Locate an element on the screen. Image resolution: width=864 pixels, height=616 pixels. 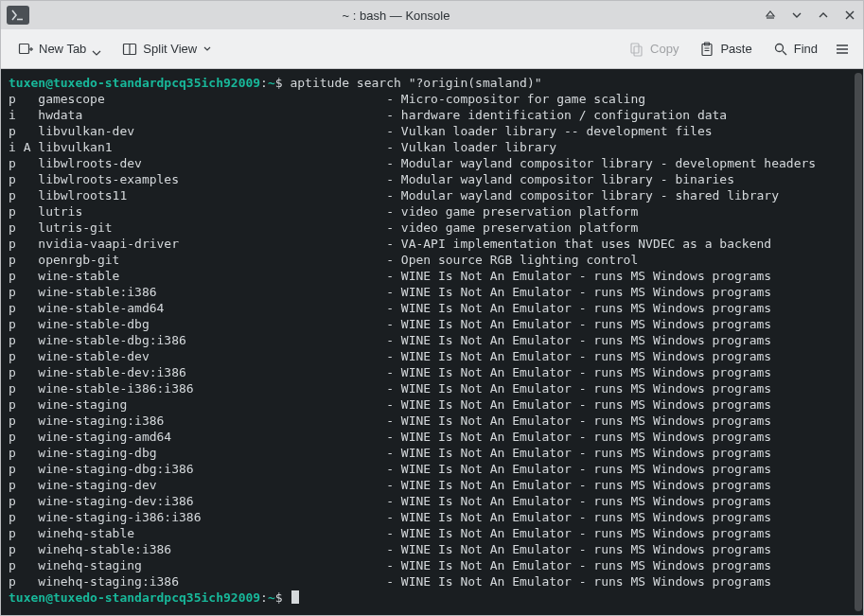
hamburger-icon is located at coordinates (842, 49).